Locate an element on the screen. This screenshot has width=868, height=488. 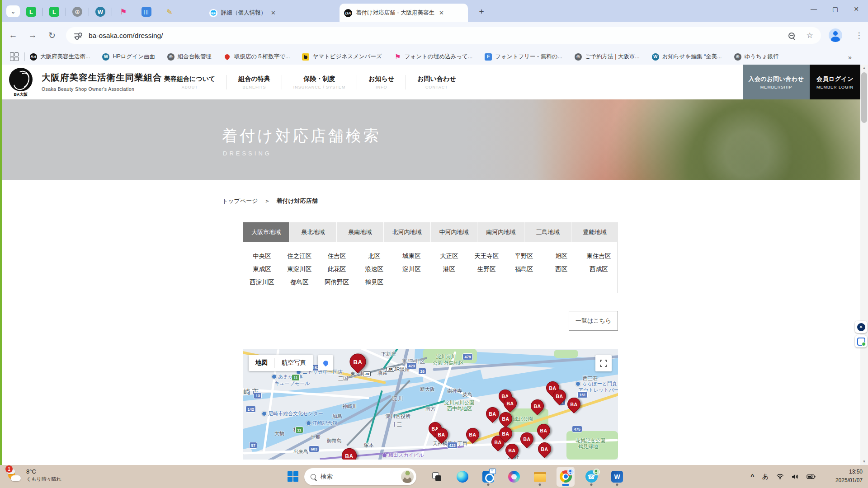
bookmark-item: WHPログイン画面 is located at coordinates (128, 57).